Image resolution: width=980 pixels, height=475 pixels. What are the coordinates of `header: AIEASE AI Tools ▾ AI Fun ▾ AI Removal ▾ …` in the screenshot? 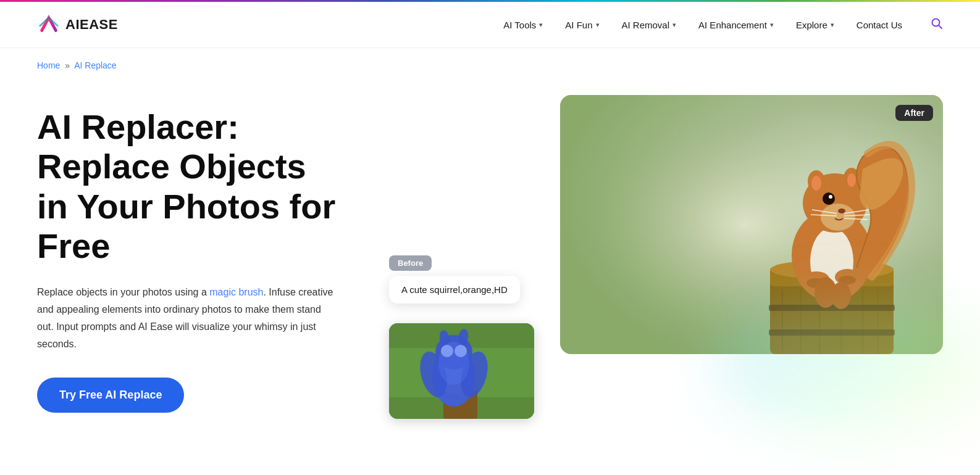 It's located at (490, 25).